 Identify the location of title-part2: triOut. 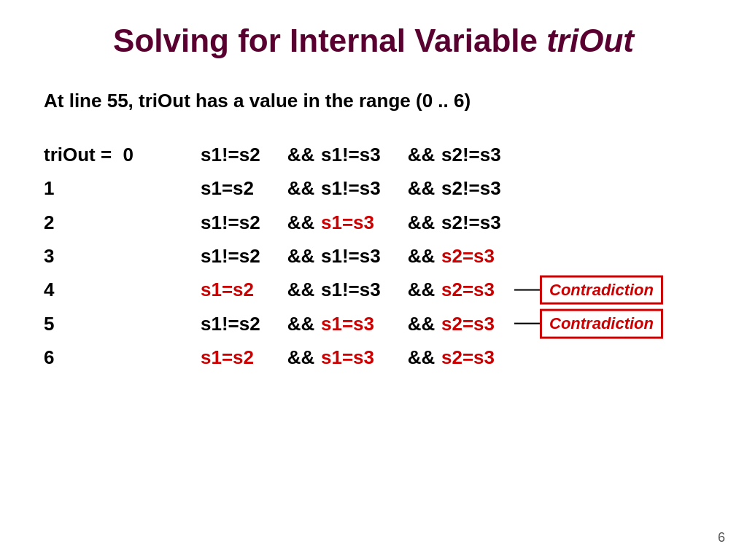
(590, 41).